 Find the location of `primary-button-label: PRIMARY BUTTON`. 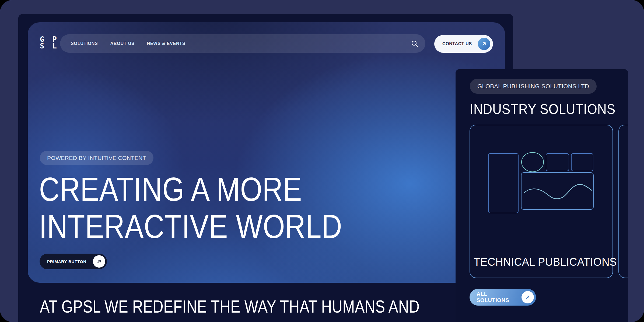

primary-button-label: PRIMARY BUTTON is located at coordinates (67, 262).